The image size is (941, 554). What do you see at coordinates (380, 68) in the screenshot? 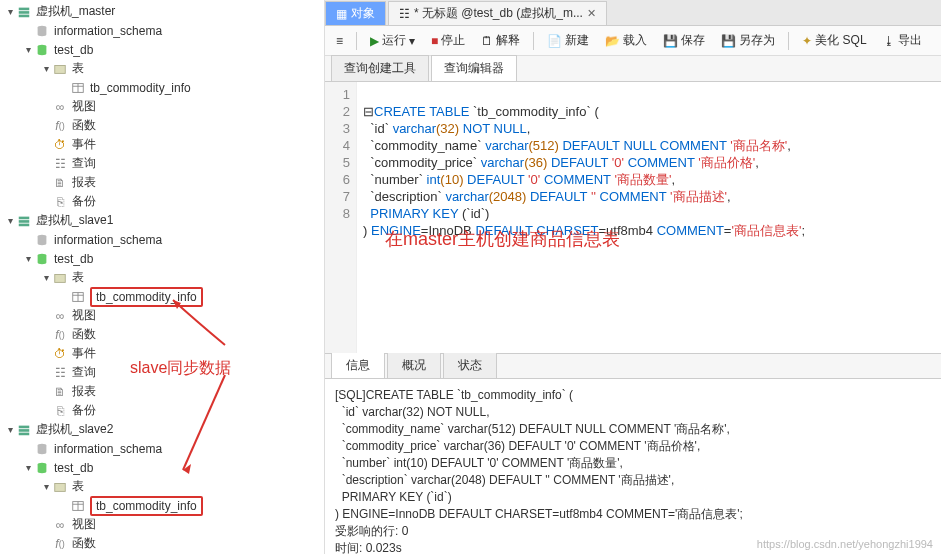
I see `subtab-builder: 查询创建工具` at bounding box center [380, 68].